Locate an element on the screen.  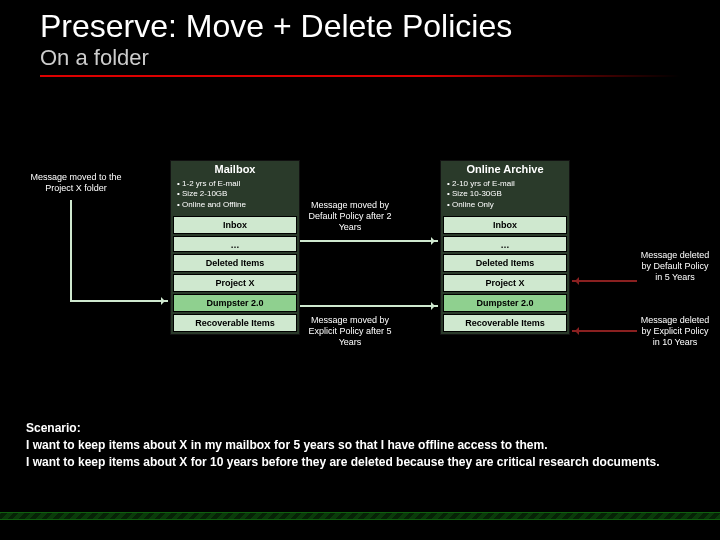
archive-row-ellipsis: … is located at coordinates (505, 244).